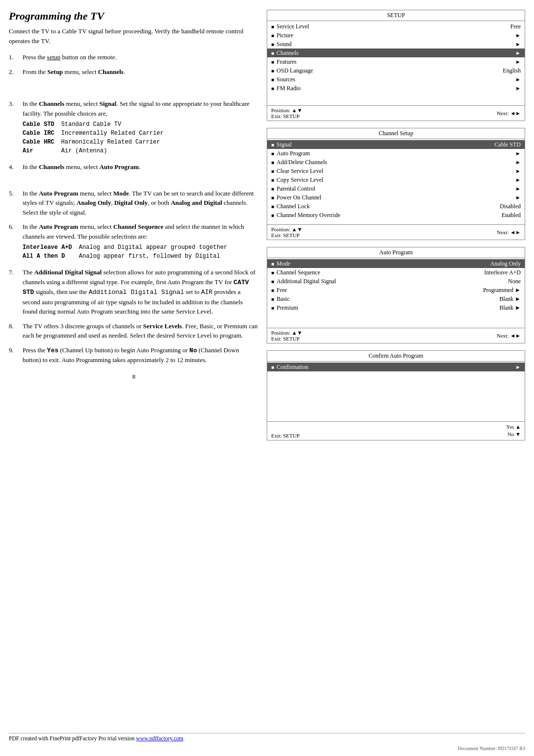  I want to click on channel-setup-menu: Channel Setup ■ Signal Cable STD ■ Auto …, so click(396, 184).